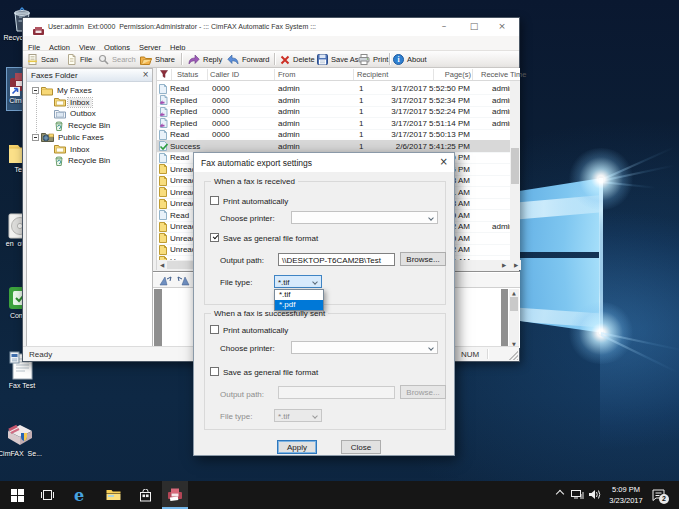  Describe the element at coordinates (514, 304) in the screenshot. I see `preview-scrollbar-thumb` at that location.